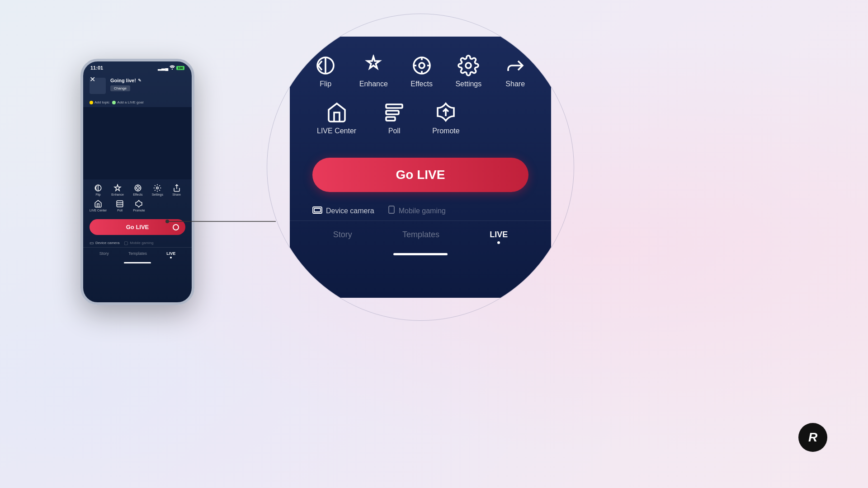  Describe the element at coordinates (421, 237) in the screenshot. I see `tab-templates-large: Templates` at that location.